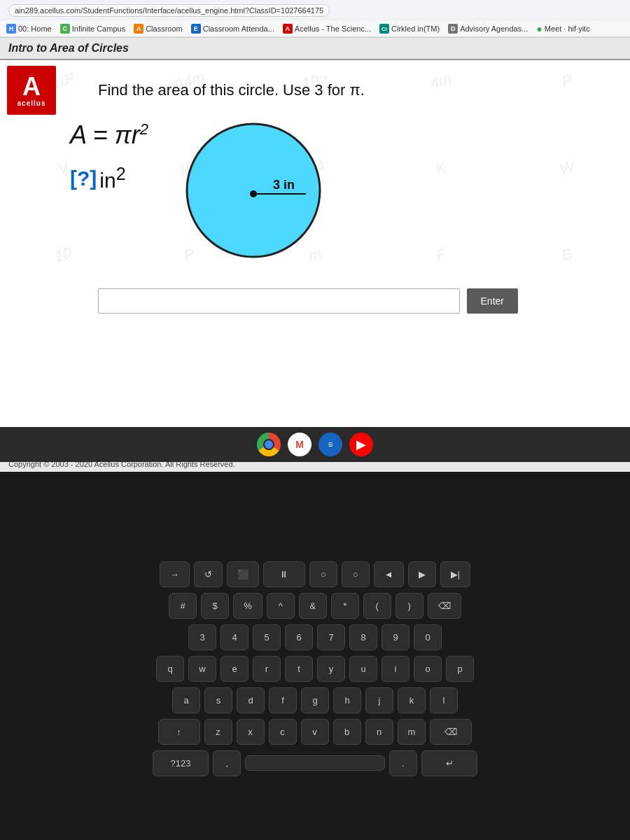 The image size is (630, 840). I want to click on enter-button: Enter, so click(493, 301).